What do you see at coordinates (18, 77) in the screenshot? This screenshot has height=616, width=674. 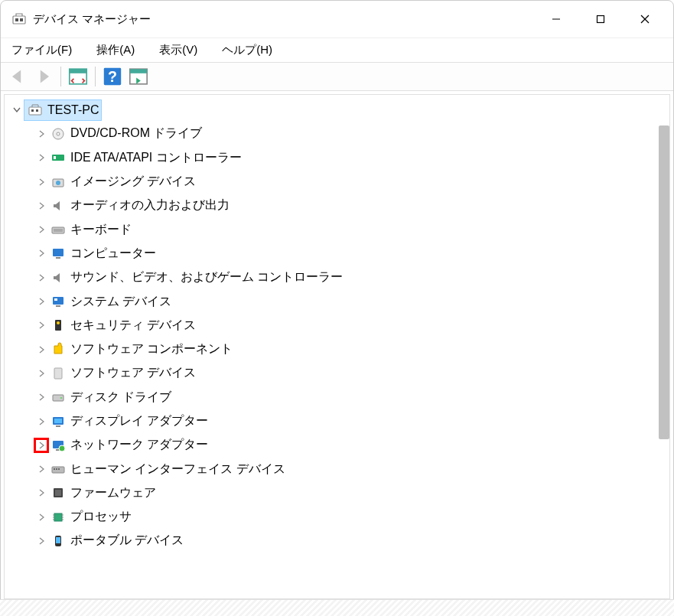 I see `back-button` at bounding box center [18, 77].